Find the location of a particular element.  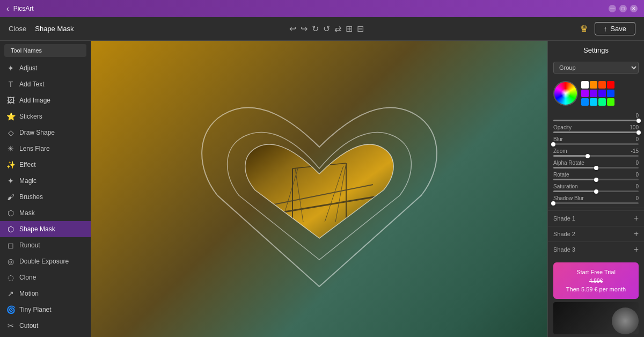

slider-label-row: 0 is located at coordinates (596, 116).